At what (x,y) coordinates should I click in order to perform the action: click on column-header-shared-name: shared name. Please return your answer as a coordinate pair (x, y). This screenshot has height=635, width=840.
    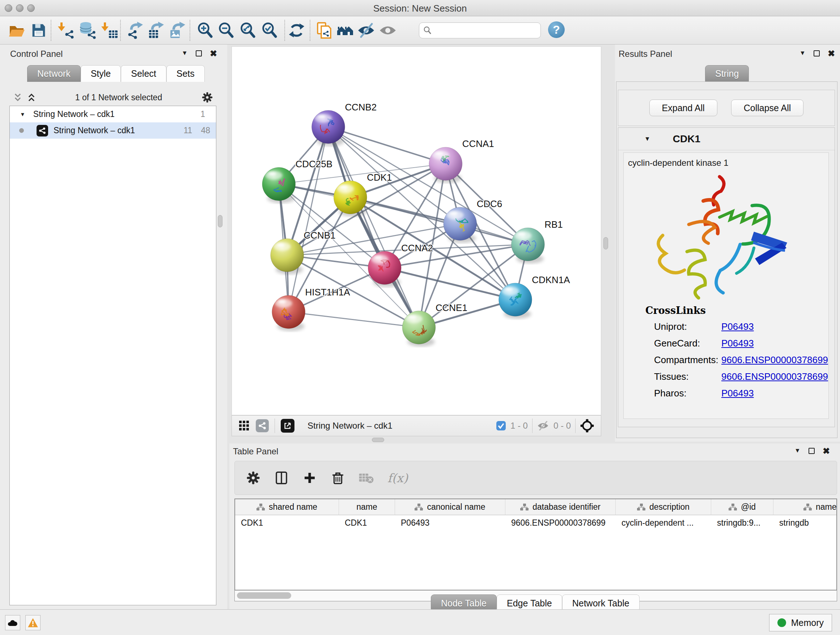
    Looking at the image, I should click on (287, 507).